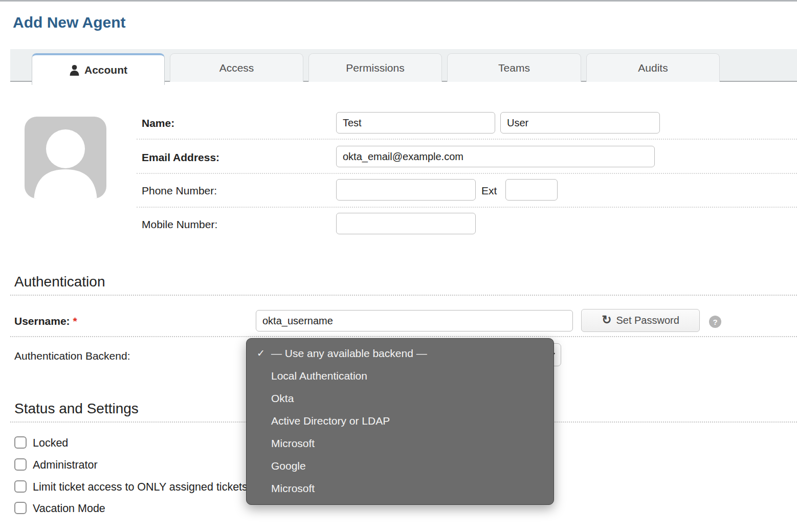 The image size is (797, 532). I want to click on menu-option-use-any-backend: ✓ — Use any available backend —, so click(400, 353).